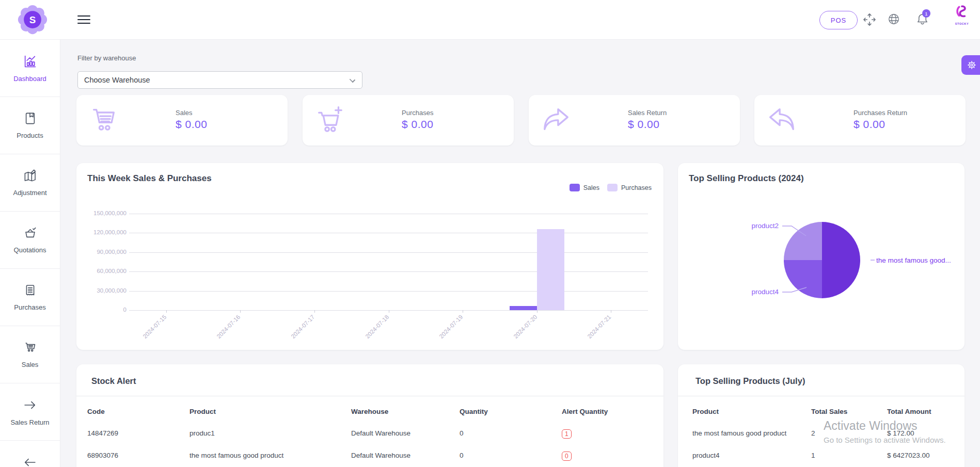  Describe the element at coordinates (30, 355) in the screenshot. I see `sidebar-item-sales: Sales` at that location.